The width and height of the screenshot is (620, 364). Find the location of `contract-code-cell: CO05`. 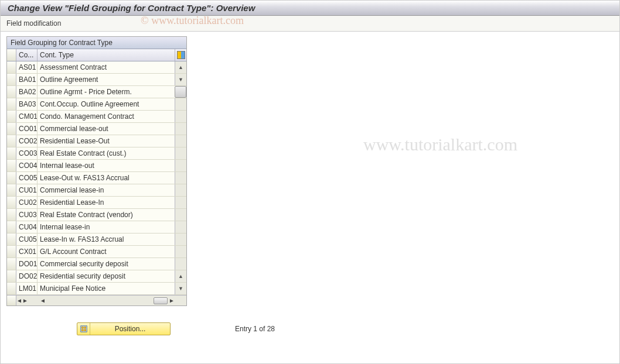

contract-code-cell: CO05 is located at coordinates (27, 178).